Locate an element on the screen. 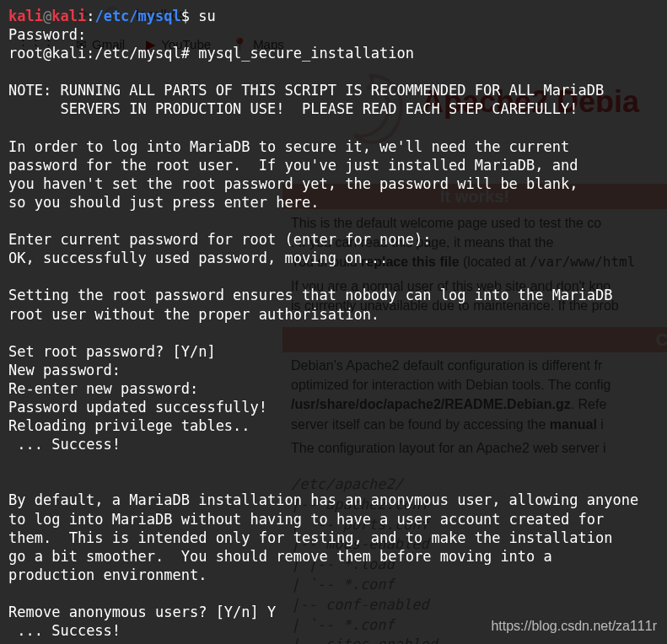 This screenshot has height=644, width=667. prompt-set-root: Set root password? [Y/n] is located at coordinates (112, 352).